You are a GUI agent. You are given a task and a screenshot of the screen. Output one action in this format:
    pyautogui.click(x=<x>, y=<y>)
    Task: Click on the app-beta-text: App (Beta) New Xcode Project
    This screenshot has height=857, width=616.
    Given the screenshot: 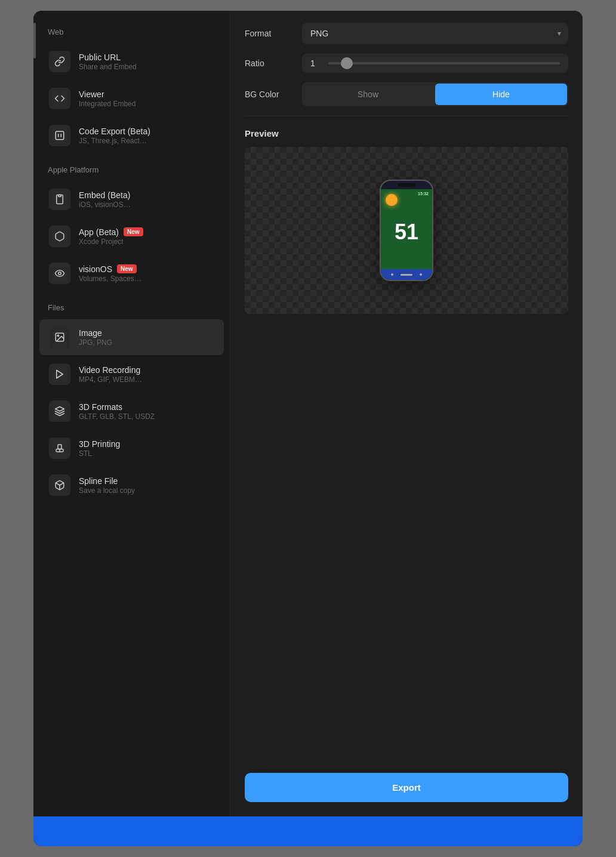 What is the action you would take?
    pyautogui.click(x=111, y=236)
    